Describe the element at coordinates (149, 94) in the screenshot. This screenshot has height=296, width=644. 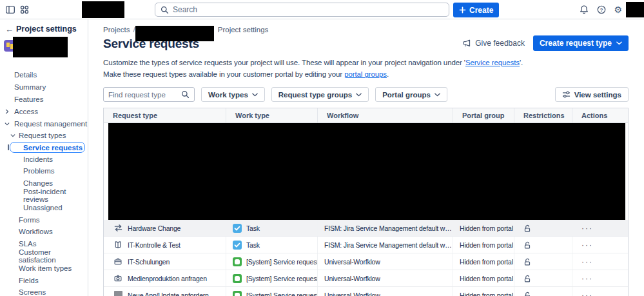
I see `find-request-type-field` at that location.